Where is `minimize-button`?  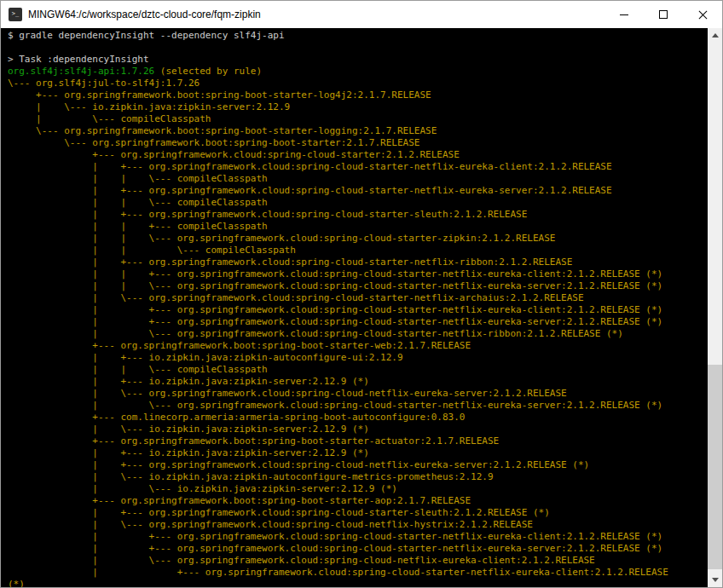
minimize-button is located at coordinates (624, 14).